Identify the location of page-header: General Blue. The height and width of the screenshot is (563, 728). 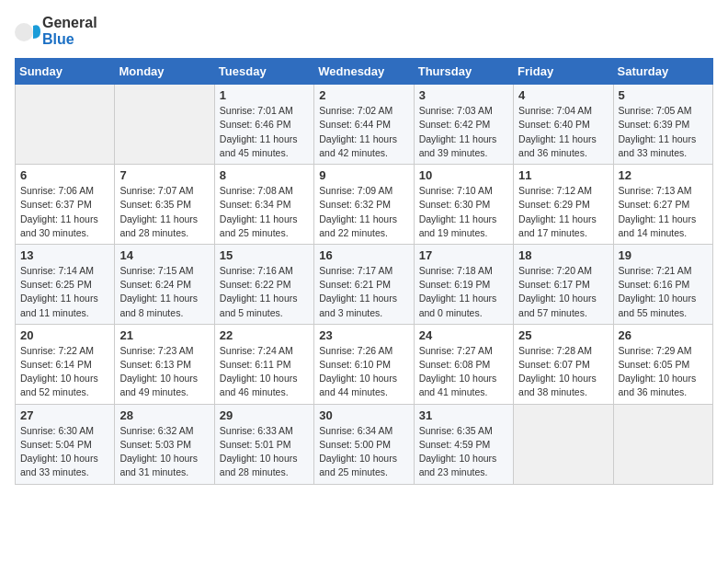
(364, 31).